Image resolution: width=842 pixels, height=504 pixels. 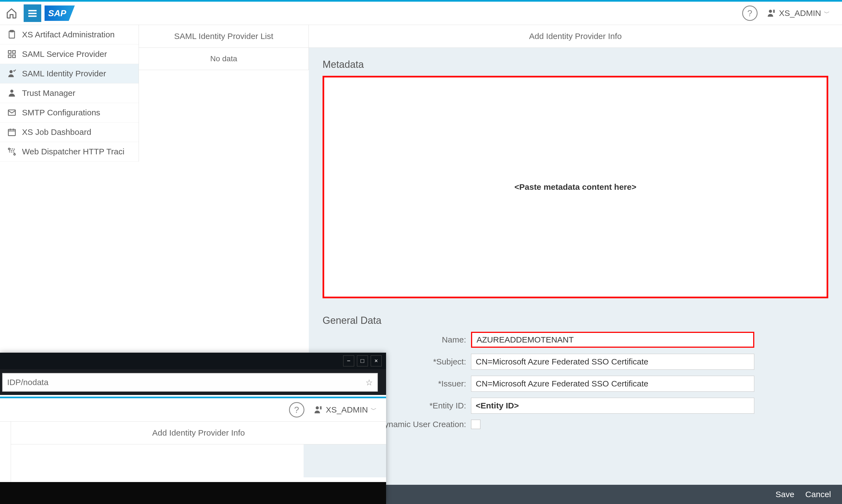 I want to click on form-row-dynamic-user: Dynamic User Creation:, so click(x=575, y=425).